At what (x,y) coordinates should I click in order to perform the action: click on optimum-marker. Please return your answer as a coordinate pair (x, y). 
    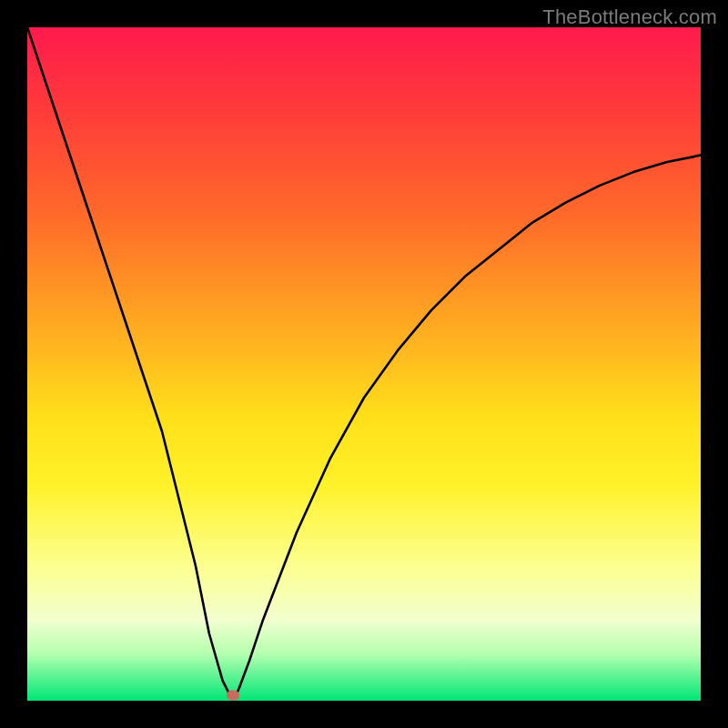
    Looking at the image, I should click on (233, 695).